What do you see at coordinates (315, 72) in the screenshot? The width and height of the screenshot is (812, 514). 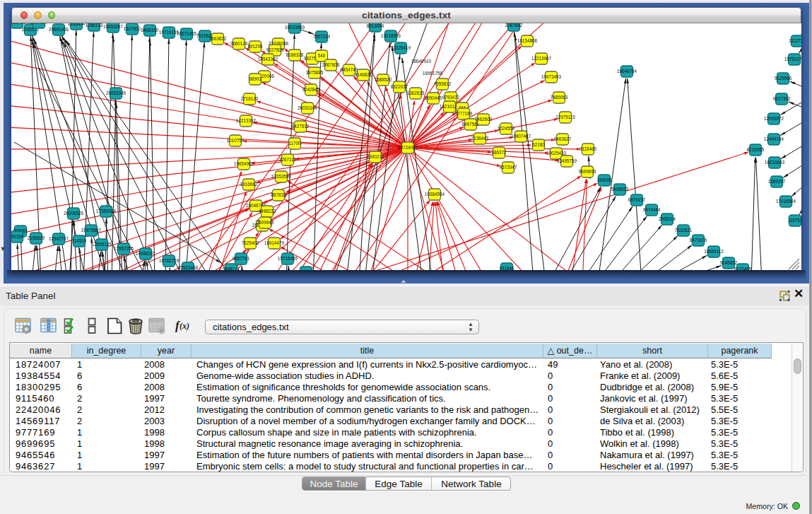 I see `svg-text: 3875685` at bounding box center [315, 72].